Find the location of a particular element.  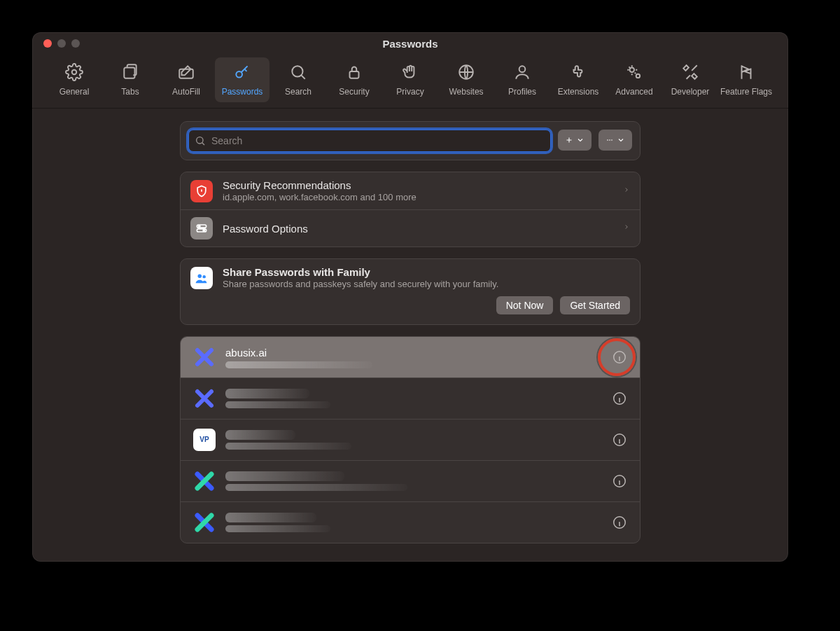

tab-label: Developer is located at coordinates (690, 92).